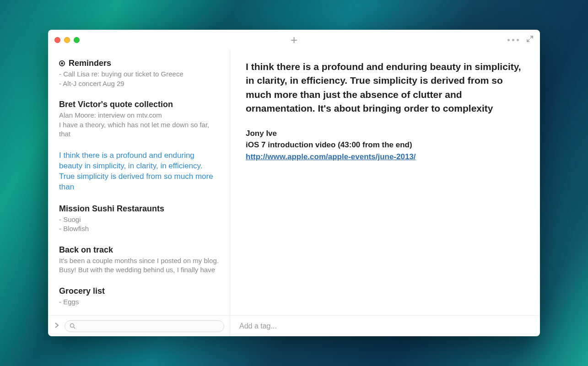  Describe the element at coordinates (86, 250) in the screenshot. I see `note-title: Back on track` at that location.